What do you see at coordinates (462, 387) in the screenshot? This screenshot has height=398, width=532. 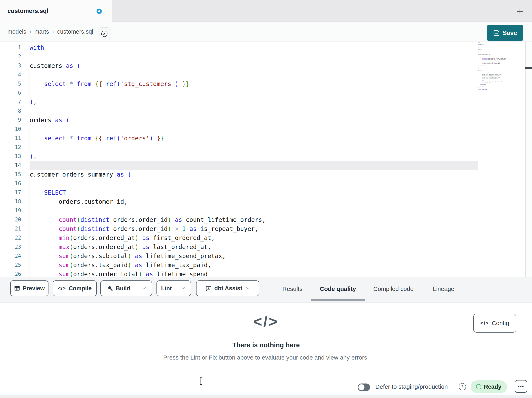 I see `help-icon: ?` at bounding box center [462, 387].